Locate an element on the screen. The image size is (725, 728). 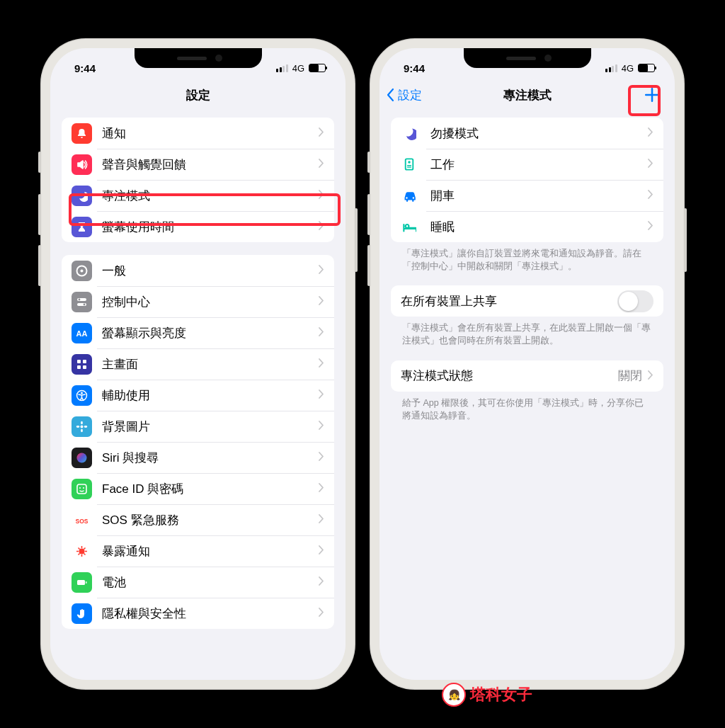
settings-row: 主畫面 is located at coordinates (198, 364).